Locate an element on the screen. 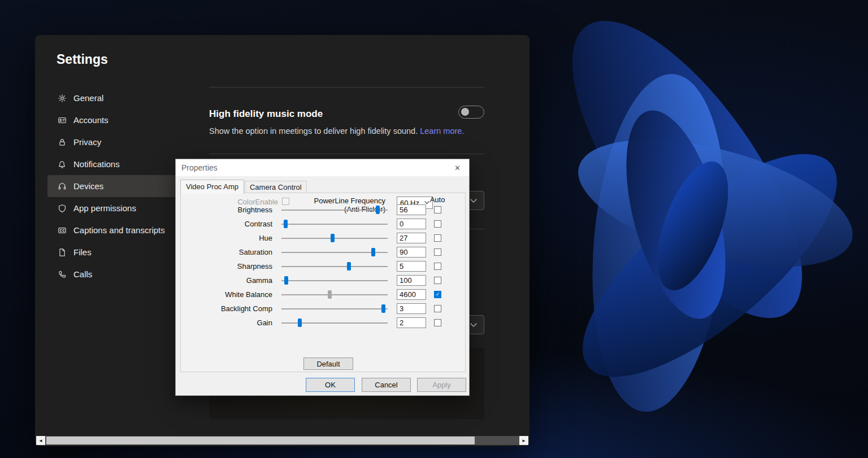 Image resolution: width=868 pixels, height=458 pixels. brightness-value-input is located at coordinates (411, 210).